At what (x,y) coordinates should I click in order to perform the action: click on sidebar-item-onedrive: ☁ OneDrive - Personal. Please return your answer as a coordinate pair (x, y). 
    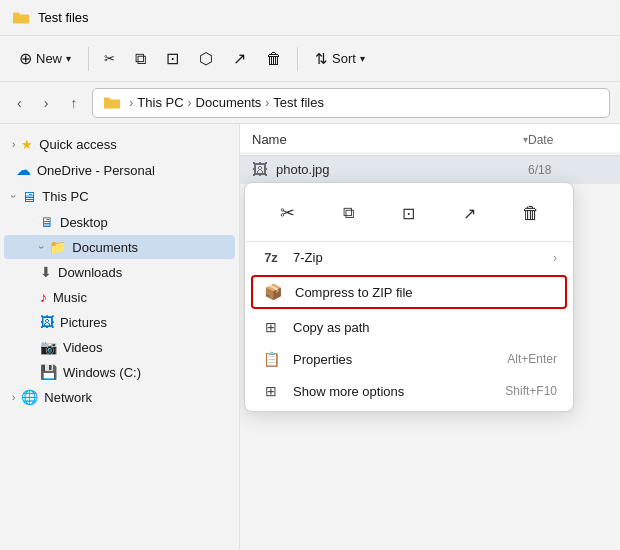
    Looking at the image, I should click on (120, 170).